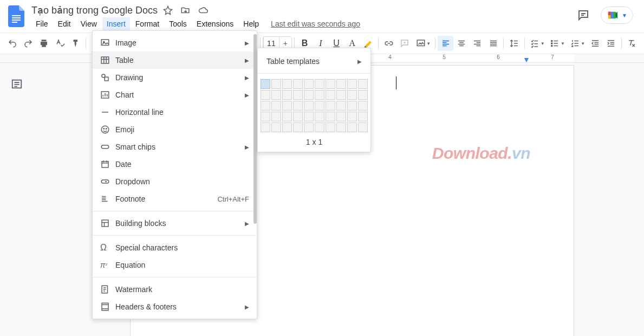 Image resolution: width=644 pixels, height=336 pixels. I want to click on comments-icon, so click(583, 15).